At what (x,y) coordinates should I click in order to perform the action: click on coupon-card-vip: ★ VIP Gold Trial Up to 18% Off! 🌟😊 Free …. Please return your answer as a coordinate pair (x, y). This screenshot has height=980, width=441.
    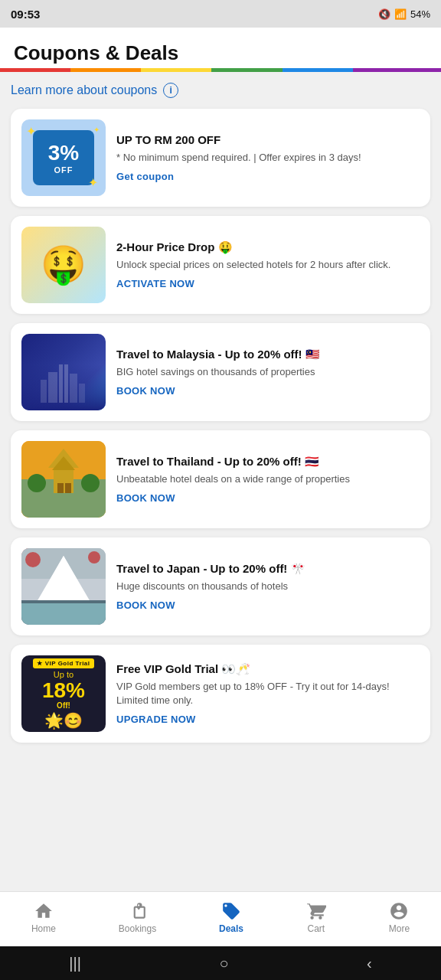
    Looking at the image, I should click on (220, 694).